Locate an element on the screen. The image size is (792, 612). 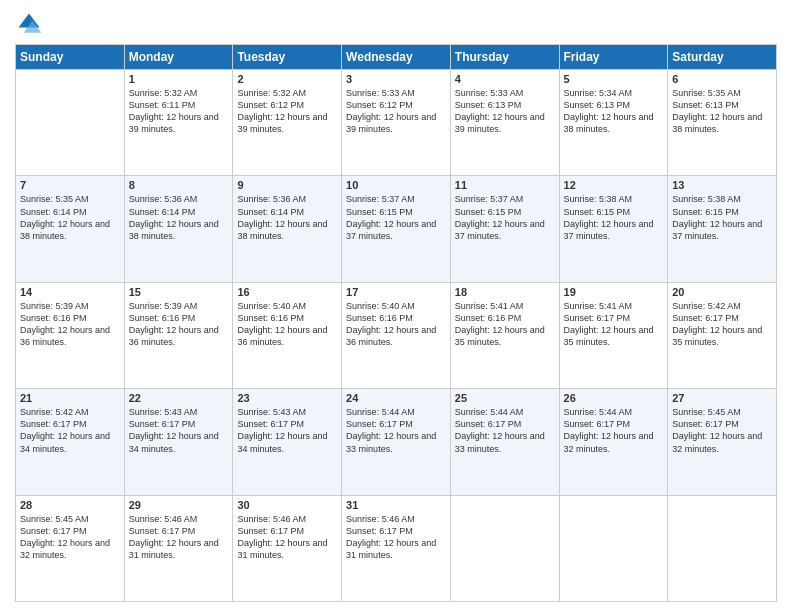
day-header: Friday is located at coordinates (614, 58).